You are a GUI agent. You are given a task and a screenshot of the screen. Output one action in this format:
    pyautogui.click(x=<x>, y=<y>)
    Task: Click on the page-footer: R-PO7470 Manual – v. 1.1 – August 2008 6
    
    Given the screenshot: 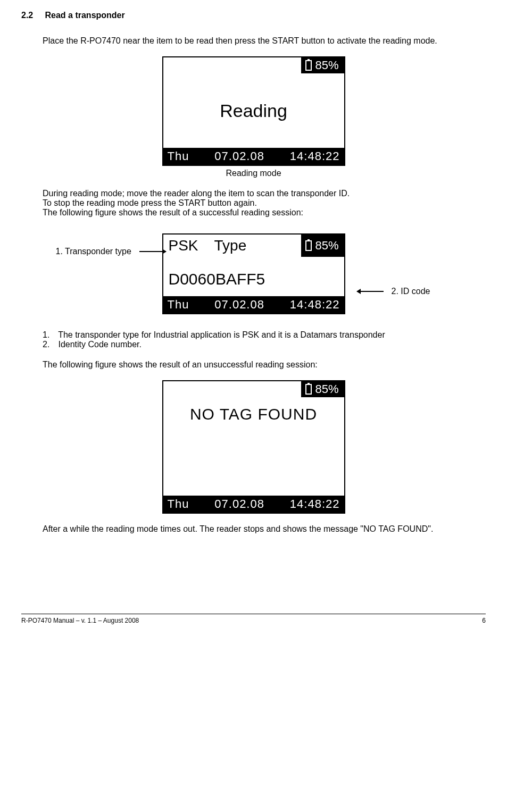 What is the action you would take?
    pyautogui.click(x=253, y=619)
    